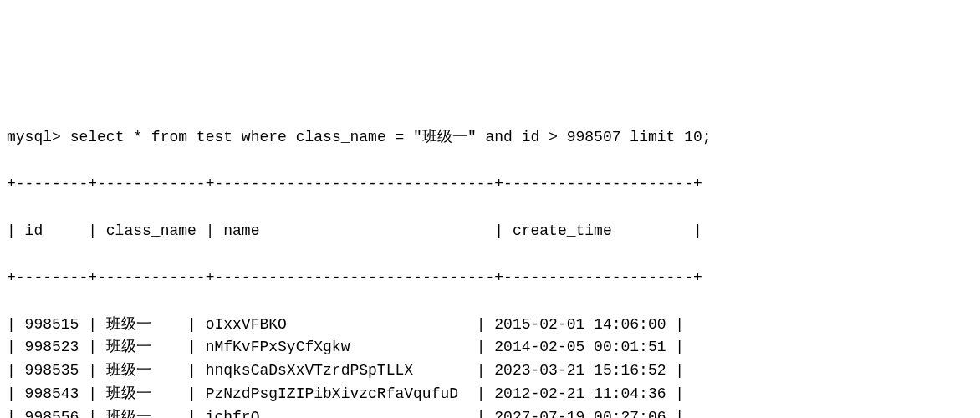 The height and width of the screenshot is (418, 980). Describe the element at coordinates (490, 395) in the screenshot. I see `table-row: | 998543 | 班级一 | PzNzdPsgIZIPibXivzcRfaV…` at that location.